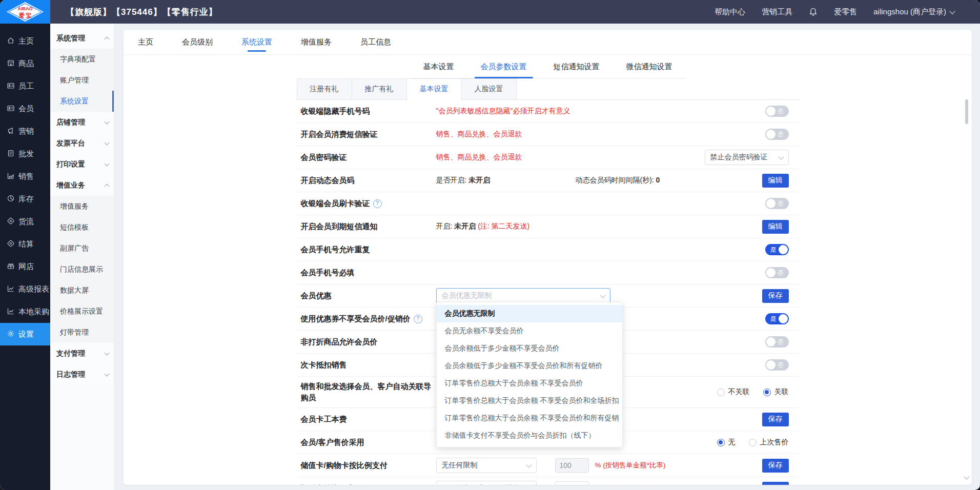  Describe the element at coordinates (82, 248) in the screenshot. I see `sidenav-item-secondary-screen-ads: 副屏广告` at that location.